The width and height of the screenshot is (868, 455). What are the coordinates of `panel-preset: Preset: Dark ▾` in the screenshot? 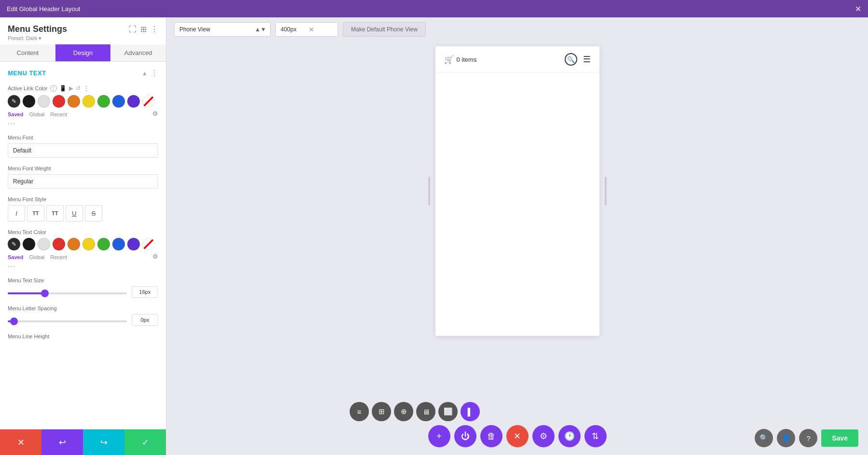 It's located at (83, 39).